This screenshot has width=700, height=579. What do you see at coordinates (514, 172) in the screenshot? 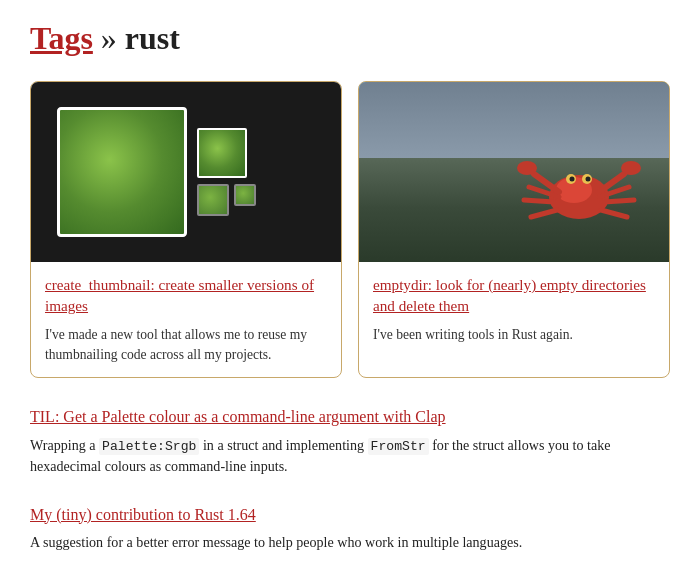
I see `card-emptydir-image` at bounding box center [514, 172].